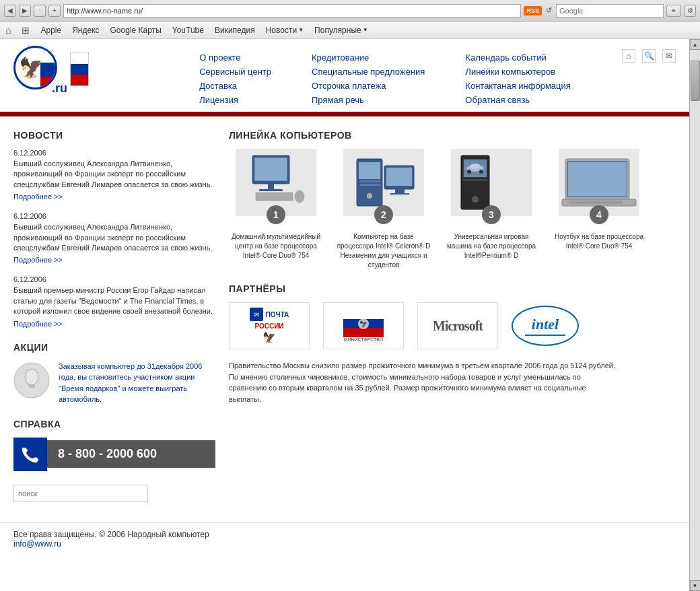 The height and width of the screenshot is (591, 700). I want to click on forward-button: ▶, so click(25, 11).